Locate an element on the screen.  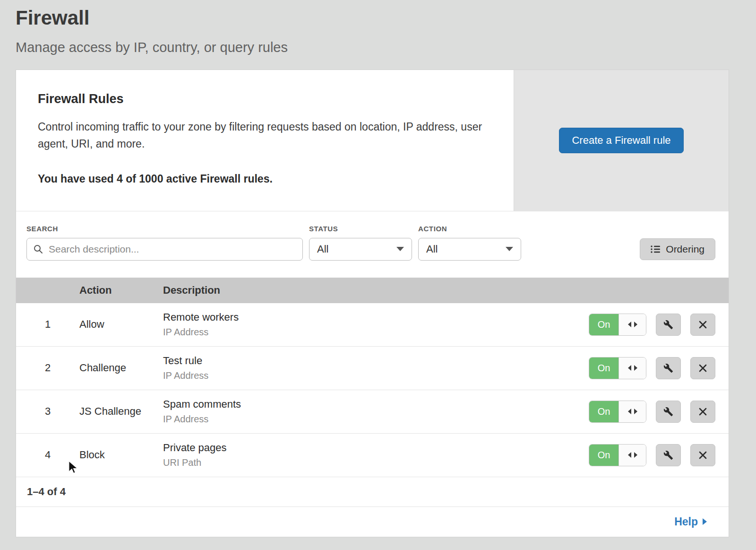
column-action: Action is located at coordinates (121, 290).